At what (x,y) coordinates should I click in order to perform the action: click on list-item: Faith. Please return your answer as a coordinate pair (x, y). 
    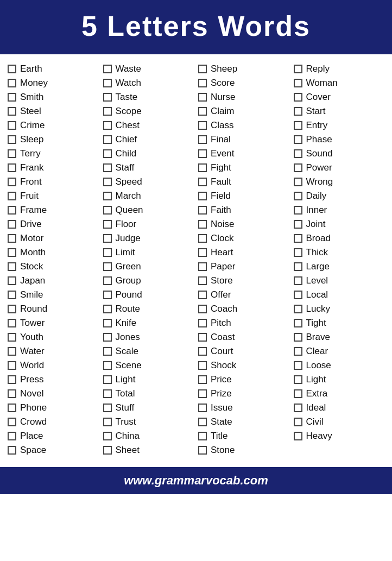
    Looking at the image, I should click on (244, 210).